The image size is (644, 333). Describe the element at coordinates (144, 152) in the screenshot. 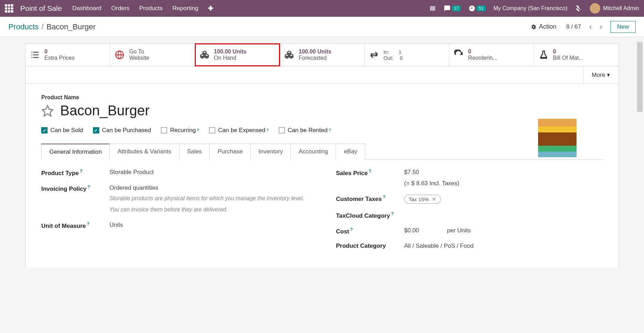

I see `tab-attributes: Attributes & Variants` at that location.